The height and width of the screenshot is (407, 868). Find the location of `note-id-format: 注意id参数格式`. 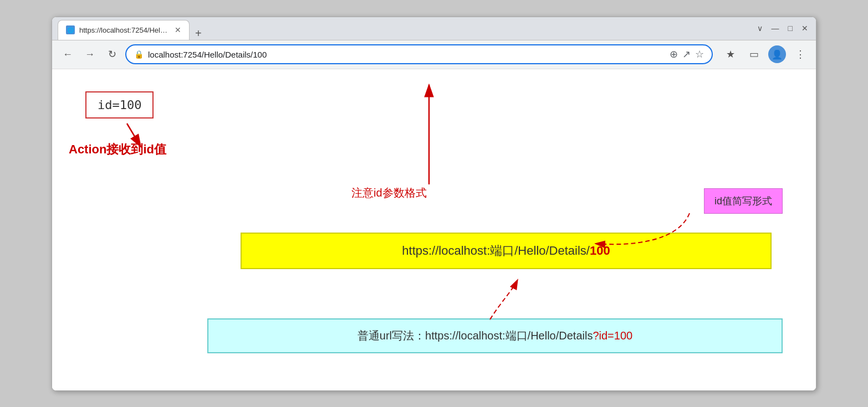

note-id-format: 注意id参数格式 is located at coordinates (389, 193).